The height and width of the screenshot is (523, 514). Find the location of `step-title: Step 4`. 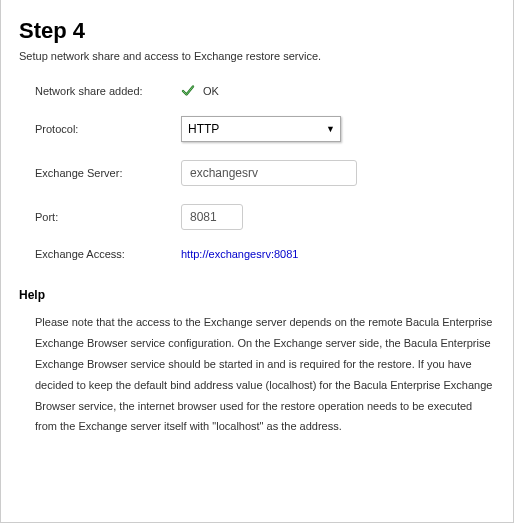

step-title: Step 4 is located at coordinates (257, 31).